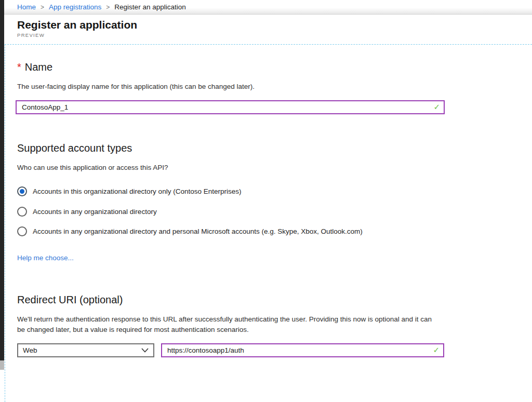 This screenshot has height=402, width=532. I want to click on name-input-wrap: ✓, so click(230, 107).